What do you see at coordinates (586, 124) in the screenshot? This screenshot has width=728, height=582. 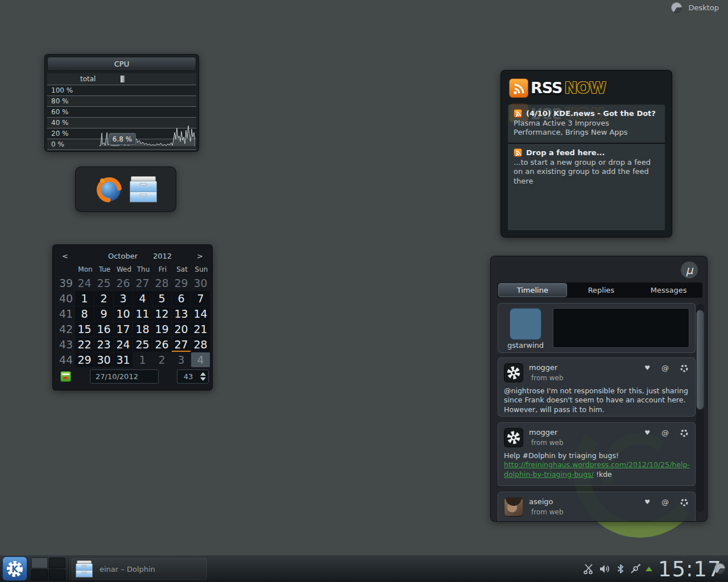 I see `rss-feed-item: (4/10) KDE.news - Got the Dot? Plasma Ac…` at bounding box center [586, 124].